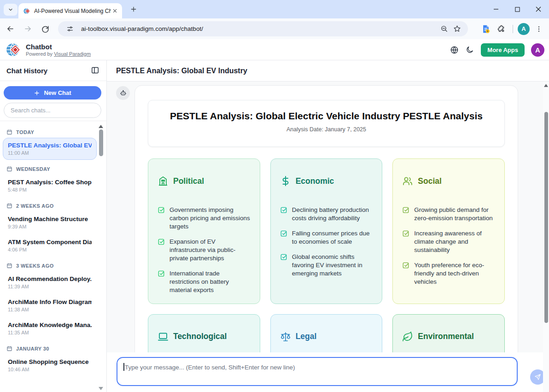 This screenshot has height=392, width=549. I want to click on back-button, so click(10, 29).